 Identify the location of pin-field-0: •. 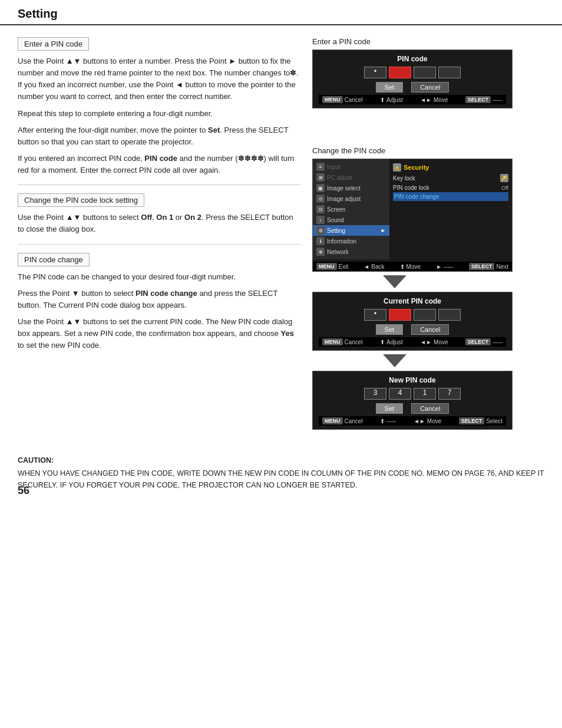
(375, 73).